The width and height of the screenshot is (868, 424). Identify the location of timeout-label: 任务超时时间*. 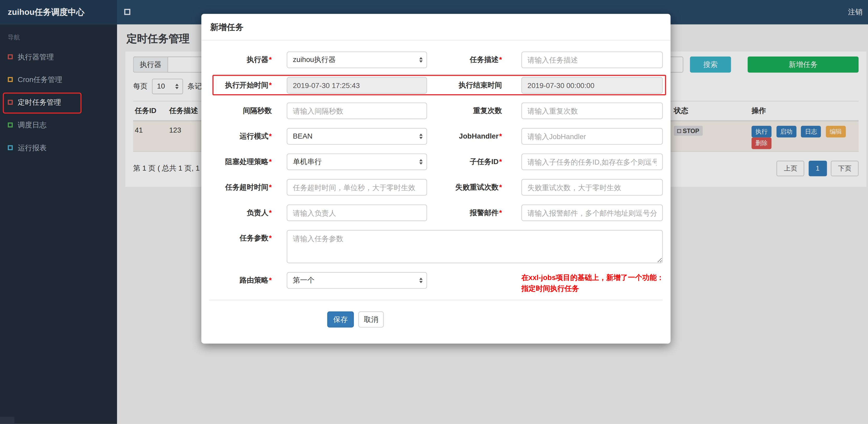
(243, 187).